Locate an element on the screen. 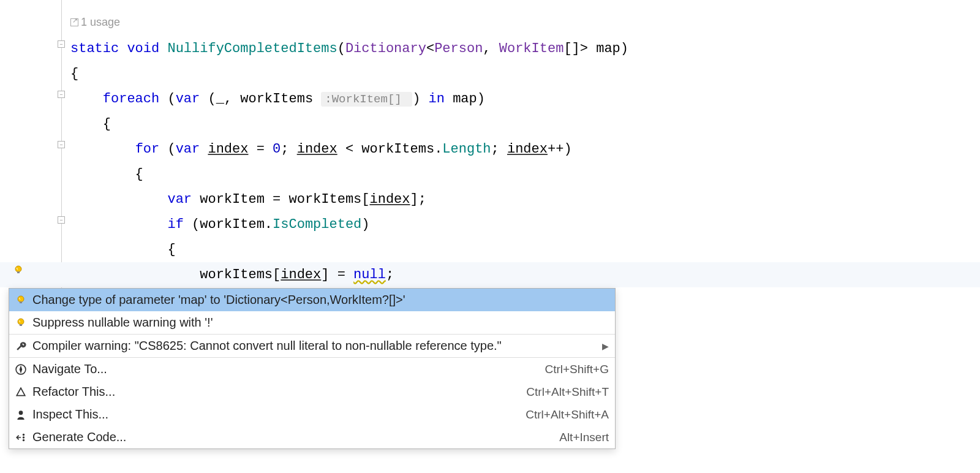 This screenshot has height=473, width=980. quickfix-item: Refactor This...Ctrl+Alt+Shift+T is located at coordinates (312, 392).